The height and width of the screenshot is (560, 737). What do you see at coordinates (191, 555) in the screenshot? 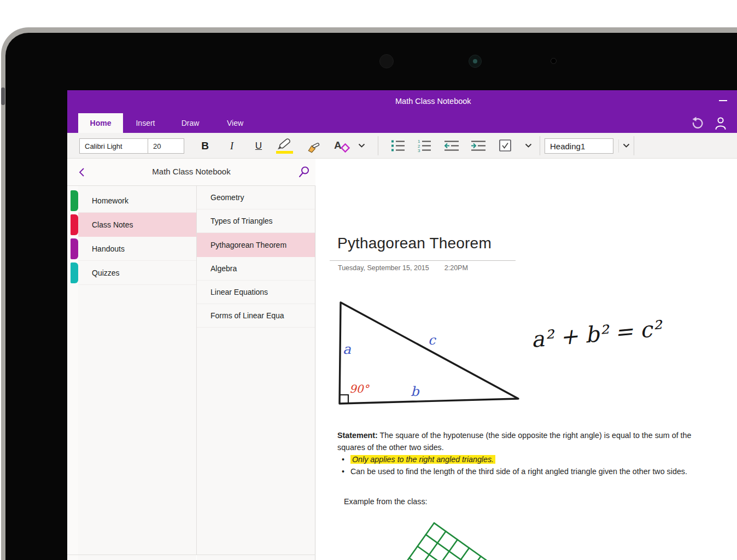
I see `sidebar-bottom-divider` at bounding box center [191, 555].